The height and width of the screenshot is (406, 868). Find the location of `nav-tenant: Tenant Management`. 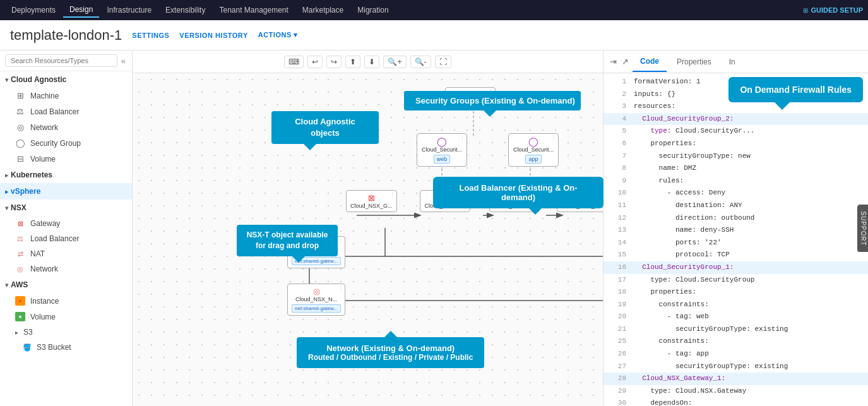

nav-tenant: Tenant Management is located at coordinates (254, 10).